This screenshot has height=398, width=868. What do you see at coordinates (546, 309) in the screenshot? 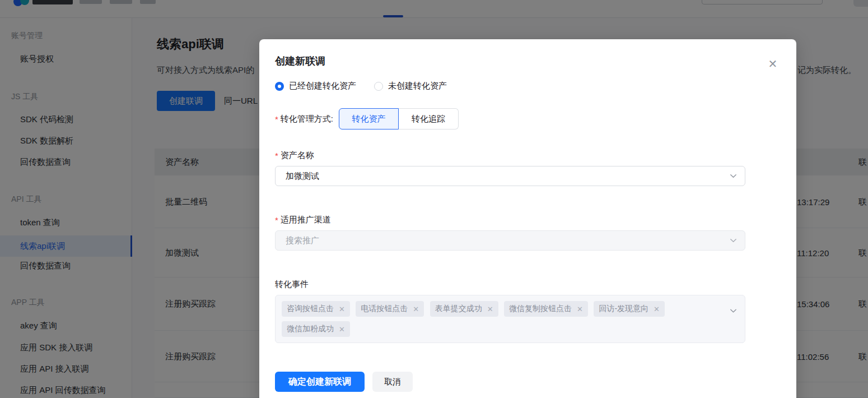
I see `event-tag: 微信复制按钮点击 ✕` at bounding box center [546, 309].